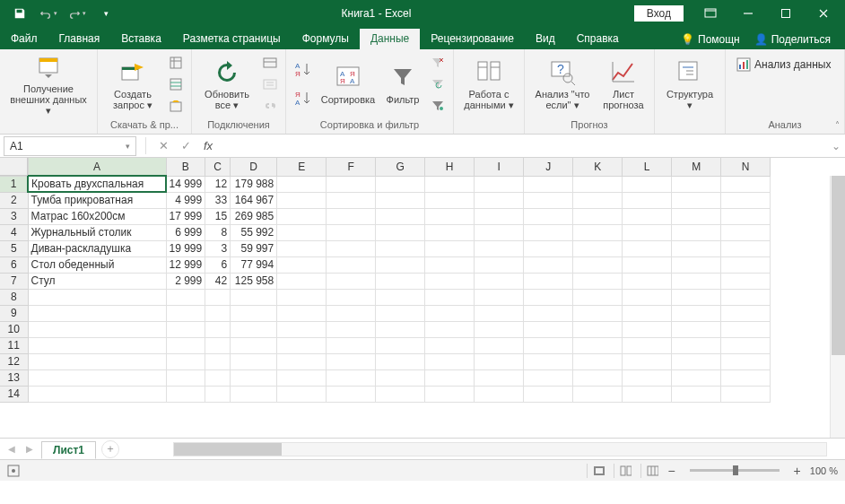 This screenshot has height=504, width=845. I want to click on column-header: A, so click(97, 167).